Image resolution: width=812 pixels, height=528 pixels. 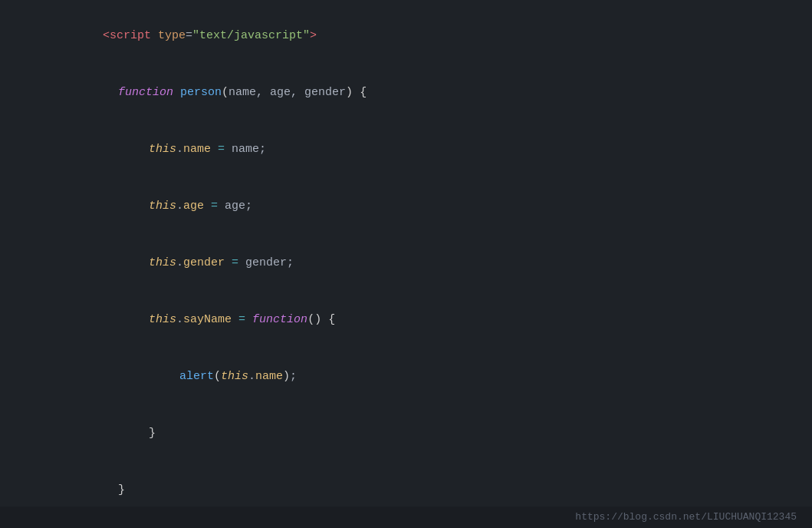 I want to click on code-line-3: this.name = name;, so click(x=406, y=150).